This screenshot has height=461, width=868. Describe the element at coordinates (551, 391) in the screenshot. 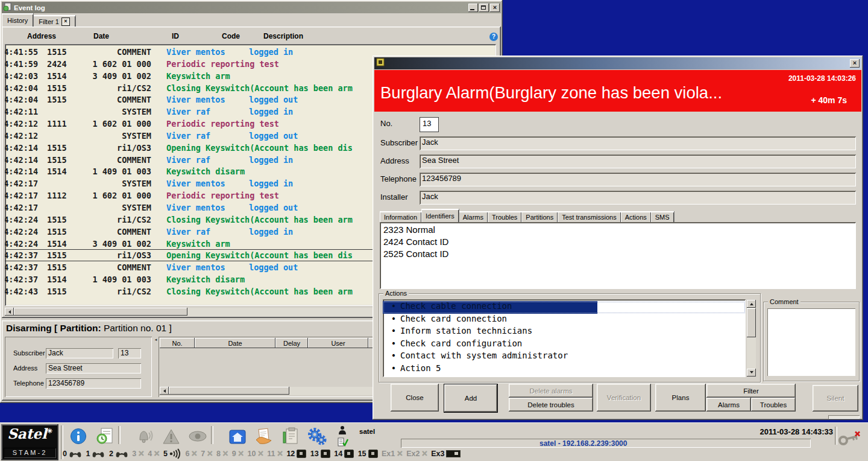

I see `delete-alarms-button: Delete alarms` at that location.